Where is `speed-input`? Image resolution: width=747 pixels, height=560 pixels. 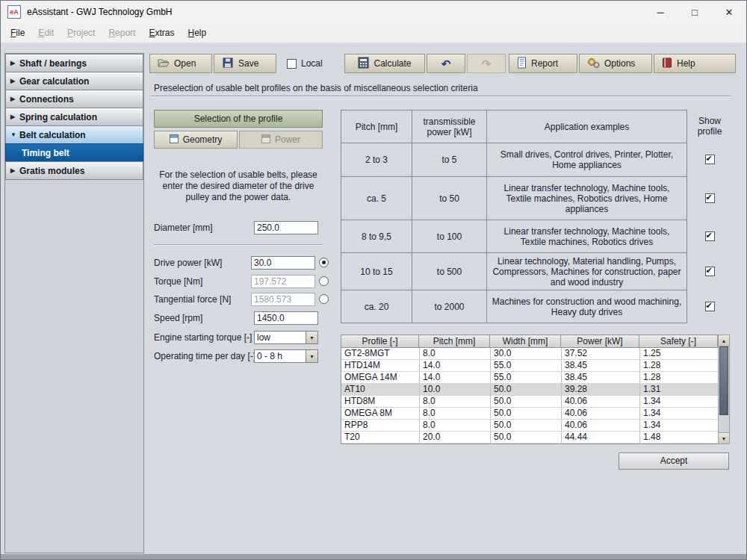
speed-input is located at coordinates (286, 318).